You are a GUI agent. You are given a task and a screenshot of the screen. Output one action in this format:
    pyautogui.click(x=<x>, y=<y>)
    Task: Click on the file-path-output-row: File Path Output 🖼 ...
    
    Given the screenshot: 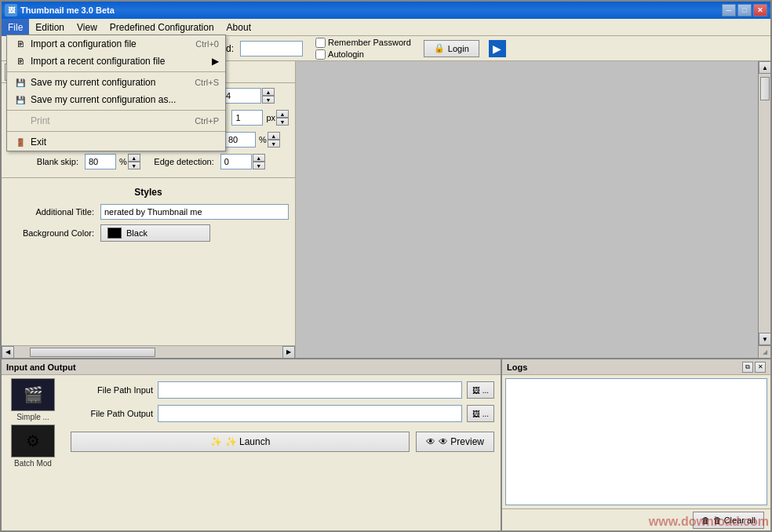 What is the action you would take?
    pyautogui.click(x=282, y=414)
    